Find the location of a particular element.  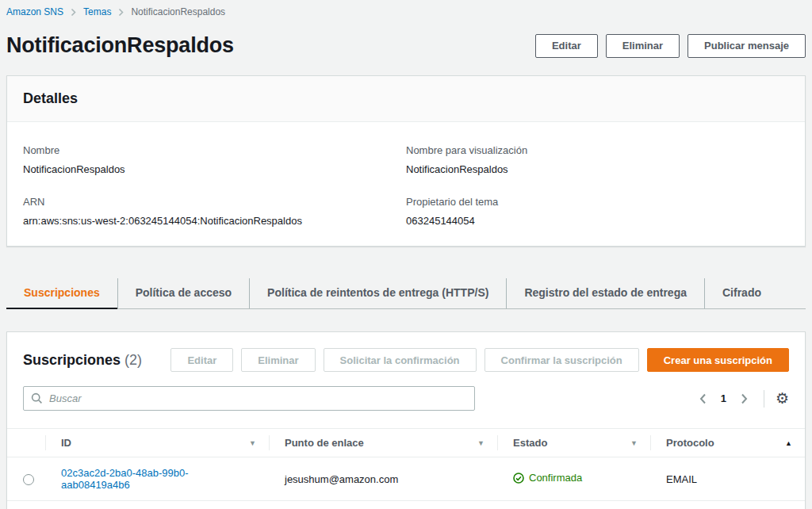

publish-message-button: Publicar mensaje is located at coordinates (747, 46).